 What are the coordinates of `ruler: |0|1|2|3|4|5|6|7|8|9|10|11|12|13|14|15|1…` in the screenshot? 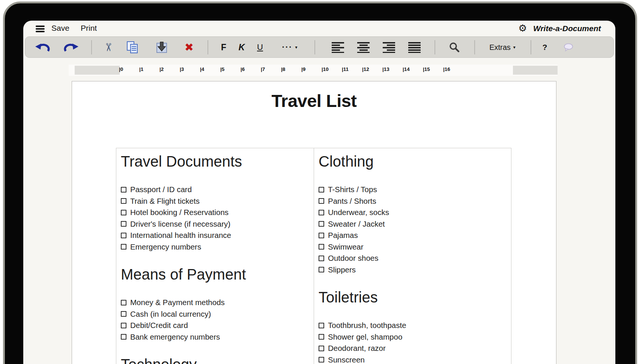 It's located at (313, 70).